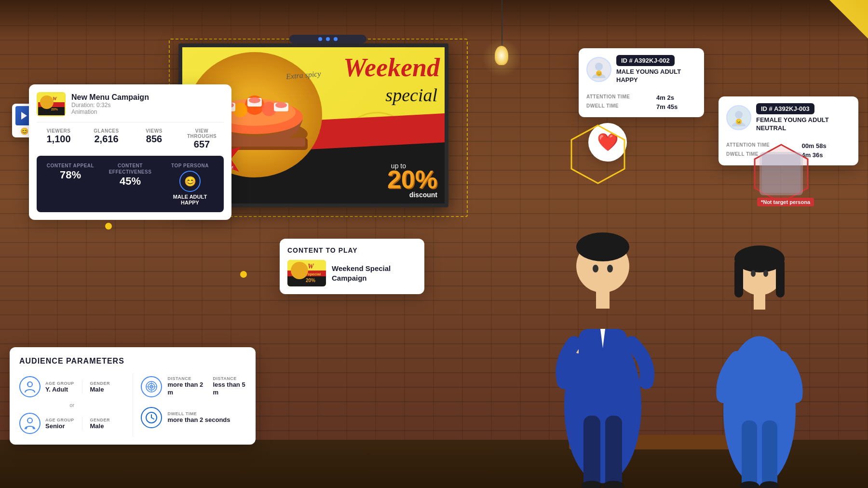  What do you see at coordinates (70, 175) in the screenshot?
I see `content-appeal-value: 78%` at bounding box center [70, 175].